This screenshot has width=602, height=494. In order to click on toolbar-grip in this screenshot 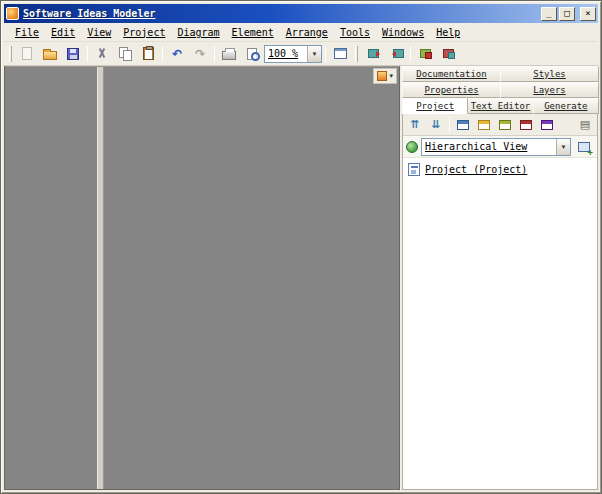, I will do `click(10, 54)`.